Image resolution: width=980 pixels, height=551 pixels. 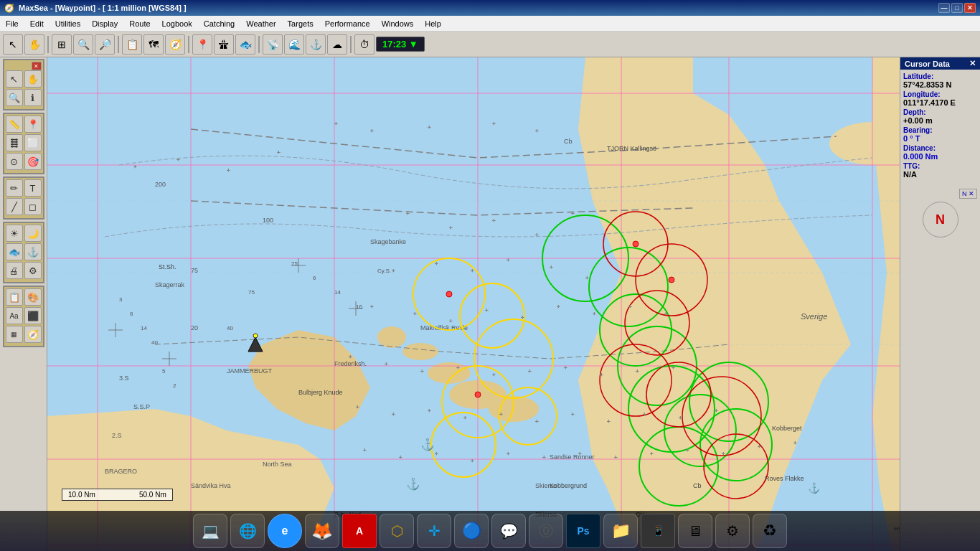 I want to click on sidebar-misc-panel: ☀ 🌙 🐟 ⚓ 🖨 ⚙, so click(x=24, y=253).